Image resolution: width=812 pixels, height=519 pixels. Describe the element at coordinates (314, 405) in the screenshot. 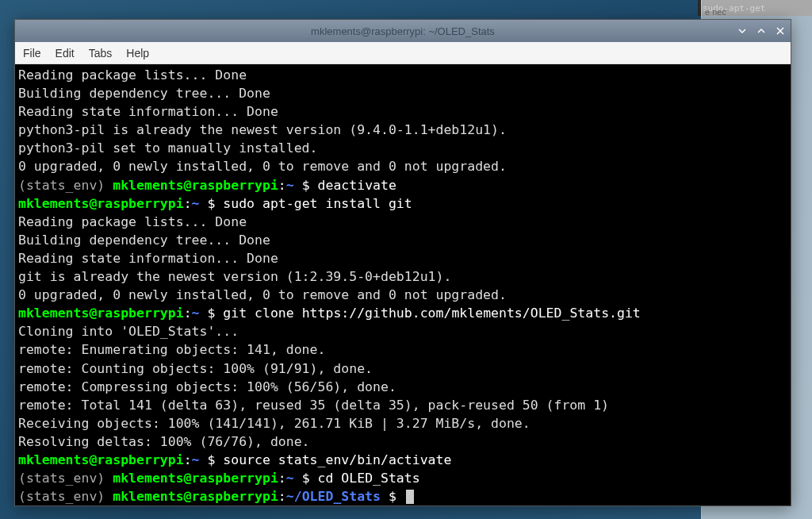

I see `terminal-output: remote: Total 141 (delta 63), reused 35 …` at that location.